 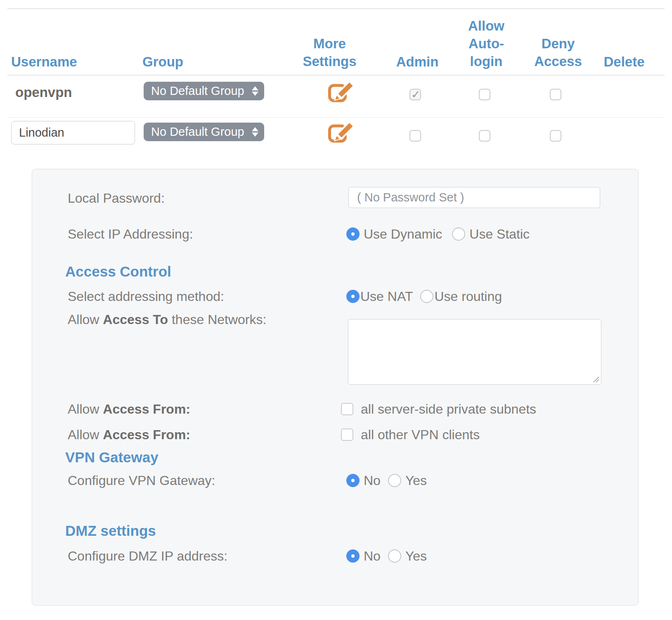 I want to click on dmz-yes-label: Yes, so click(x=416, y=556).